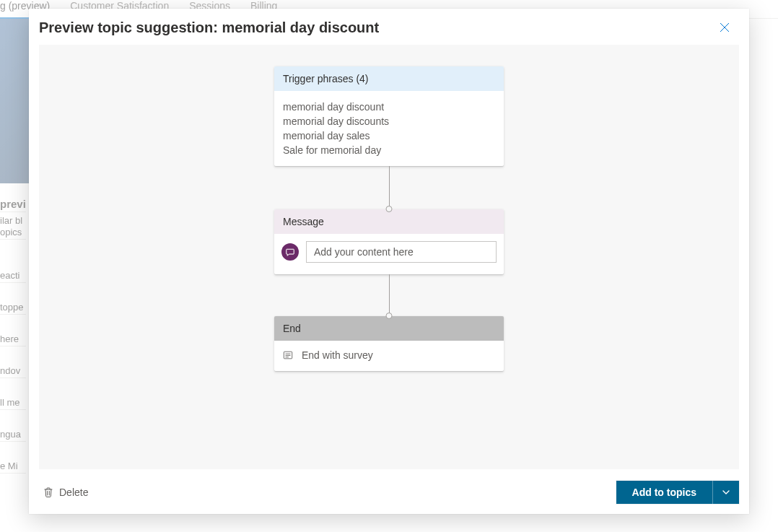  Describe the element at coordinates (389, 116) in the screenshot. I see `trigger-phrases-card: Trigger phrases (4) memorial day discoun…` at that location.